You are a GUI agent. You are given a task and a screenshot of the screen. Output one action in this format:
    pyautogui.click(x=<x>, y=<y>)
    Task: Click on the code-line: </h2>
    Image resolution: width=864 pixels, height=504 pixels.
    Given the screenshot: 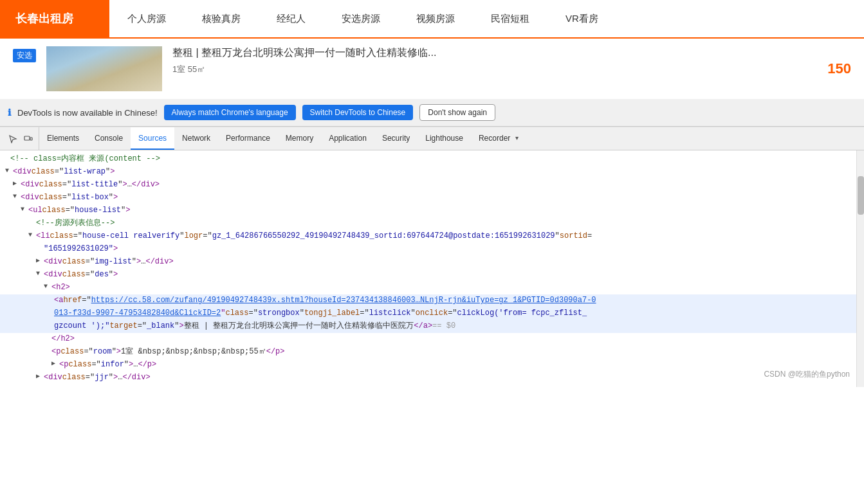 What is the action you would take?
    pyautogui.click(x=428, y=339)
    